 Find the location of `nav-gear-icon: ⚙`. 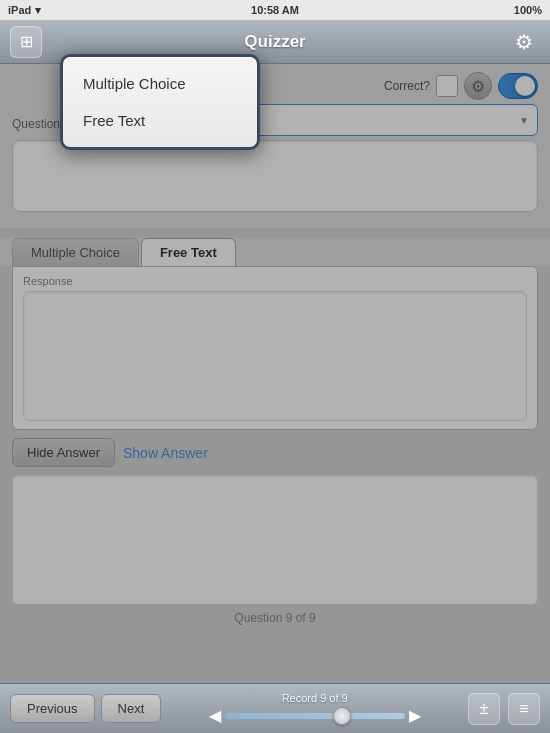

nav-gear-icon: ⚙ is located at coordinates (524, 42).